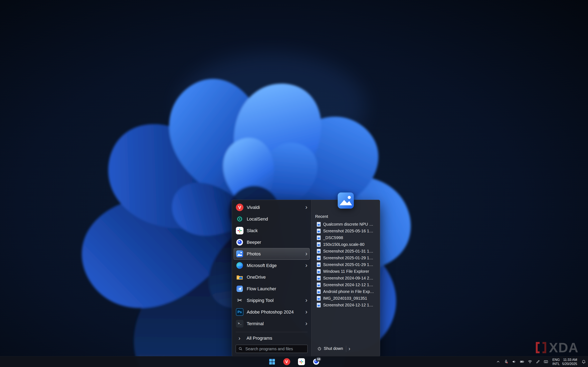 Image resolution: width=588 pixels, height=367 pixels. What do you see at coordinates (272, 362) in the screenshot?
I see `windows-logo-icon` at bounding box center [272, 362].